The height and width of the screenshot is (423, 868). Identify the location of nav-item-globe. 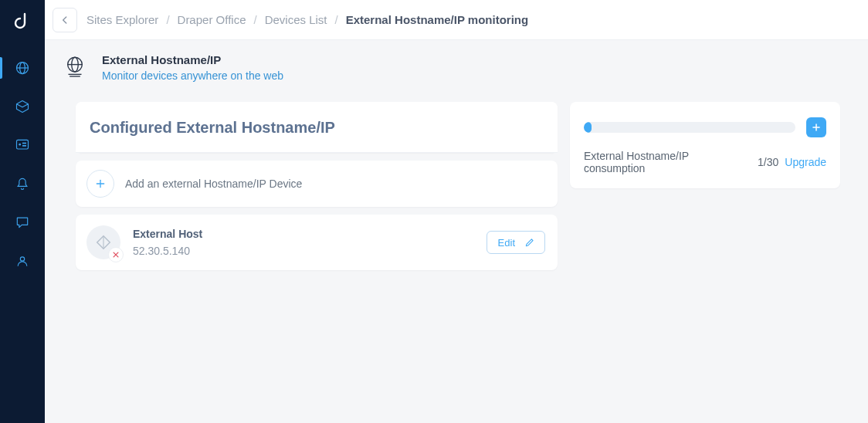
(22, 68).